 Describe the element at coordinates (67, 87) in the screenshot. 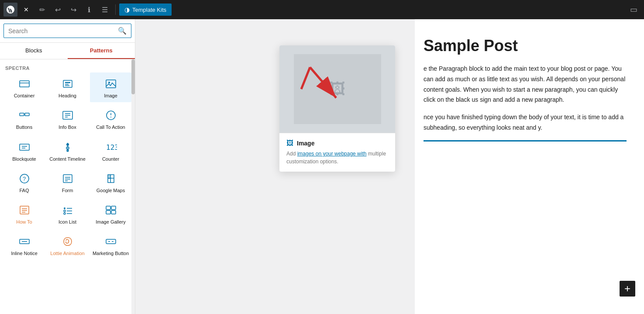

I see `block-item-heading: Heading` at that location.